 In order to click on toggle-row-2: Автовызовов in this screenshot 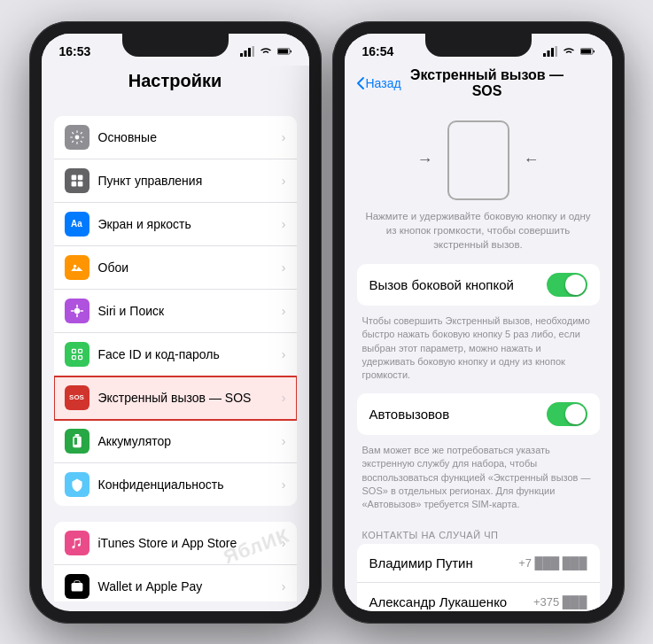, I will do `click(478, 415)`.